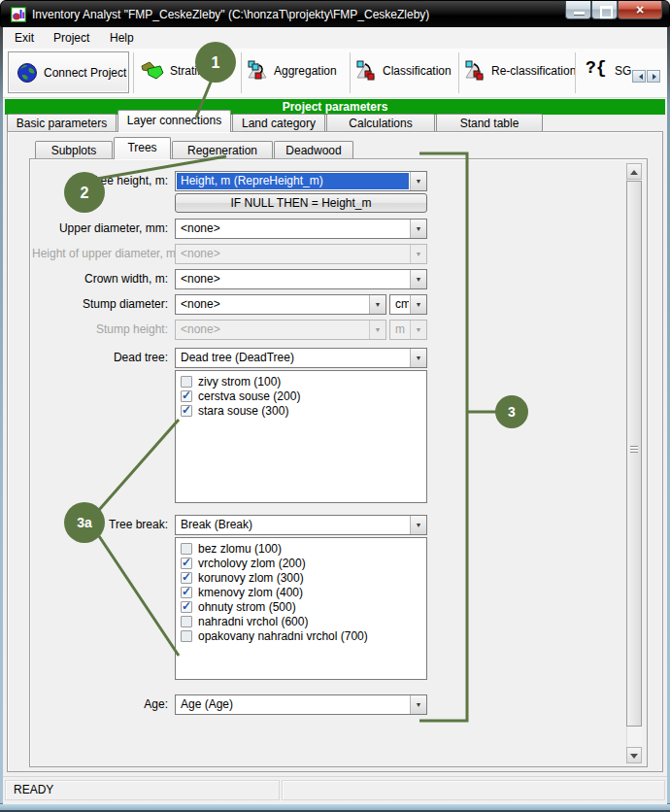 The image size is (670, 812). What do you see at coordinates (293, 181) in the screenshot?
I see `tree-height-value: Height, m (RepreHeight_m)` at bounding box center [293, 181].